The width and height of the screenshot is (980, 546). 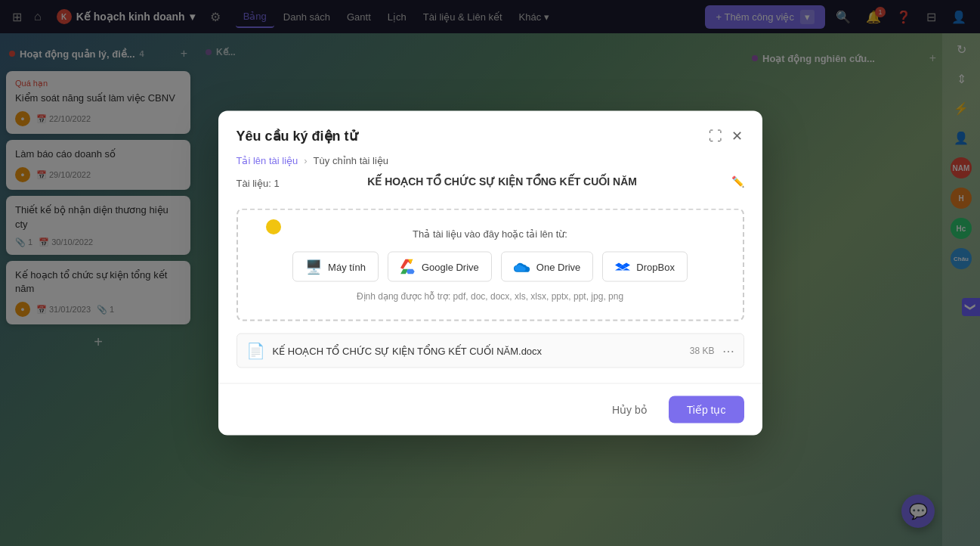 What do you see at coordinates (255, 351) in the screenshot?
I see `file-doc-icon: 📄` at bounding box center [255, 351].